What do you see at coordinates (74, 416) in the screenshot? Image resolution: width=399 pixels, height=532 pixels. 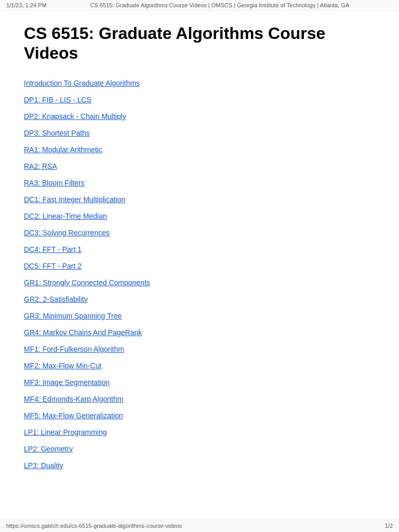 I see `course-link-20: MF5: Max-Flow Generalization` at bounding box center [74, 416].